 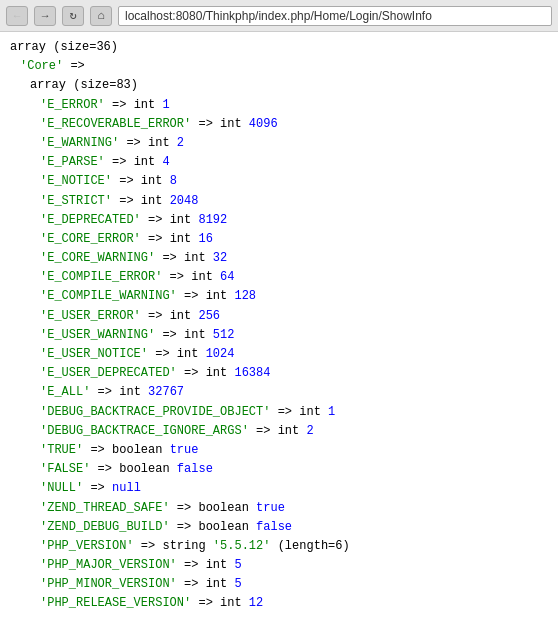 What do you see at coordinates (279, 616) in the screenshot?
I see `list-item: 'PHP_EXTRA_VERSION' => string '' (length…` at bounding box center [279, 616].